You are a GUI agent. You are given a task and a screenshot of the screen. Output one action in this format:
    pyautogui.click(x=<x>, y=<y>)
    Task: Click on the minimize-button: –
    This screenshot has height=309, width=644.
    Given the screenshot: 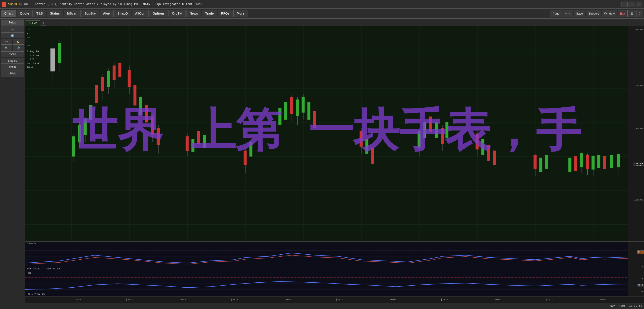 What is the action you would take?
    pyautogui.click(x=624, y=4)
    